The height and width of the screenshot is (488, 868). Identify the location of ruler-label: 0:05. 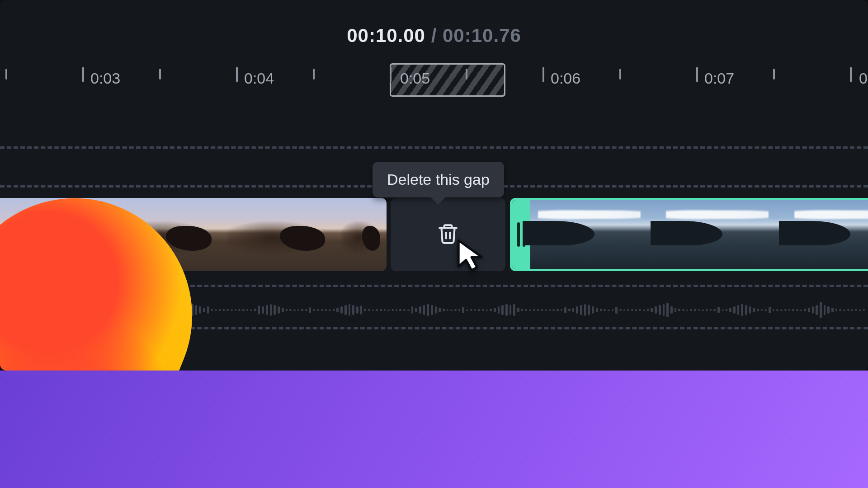
(415, 79).